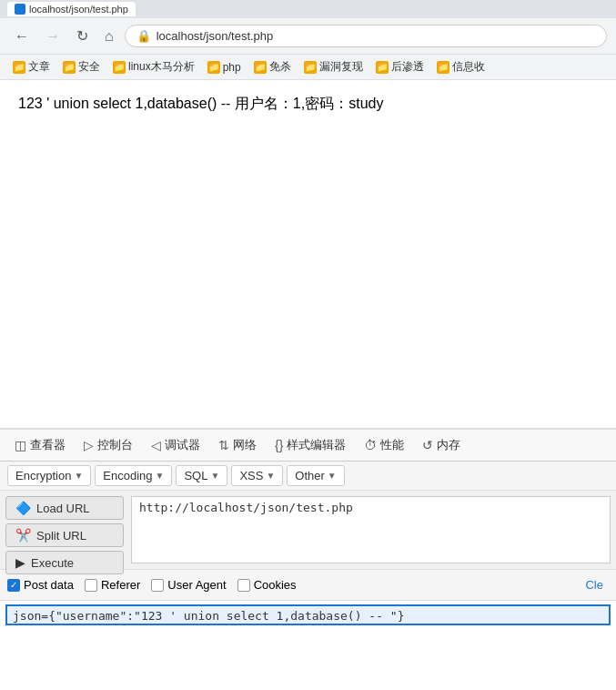 The width and height of the screenshot is (616, 690). What do you see at coordinates (20, 563) in the screenshot?
I see `execute-icon: ▶` at bounding box center [20, 563].